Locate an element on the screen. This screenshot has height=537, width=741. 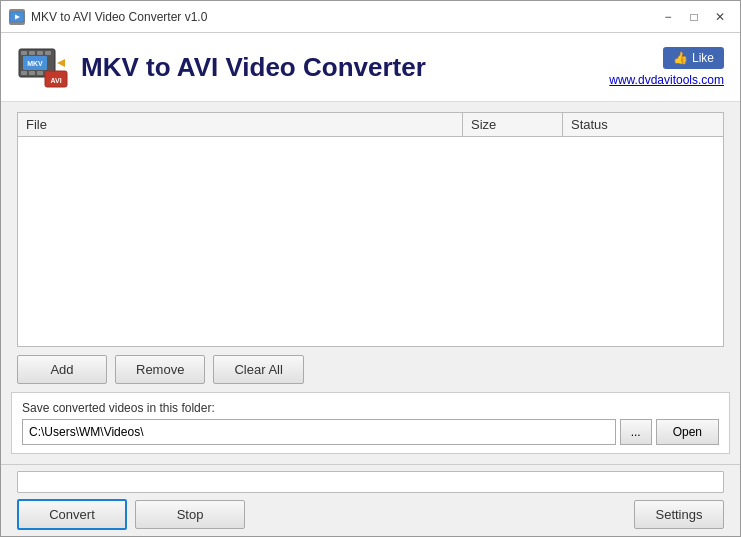
app-logo: MKV AVI is located at coordinates (43, 67).